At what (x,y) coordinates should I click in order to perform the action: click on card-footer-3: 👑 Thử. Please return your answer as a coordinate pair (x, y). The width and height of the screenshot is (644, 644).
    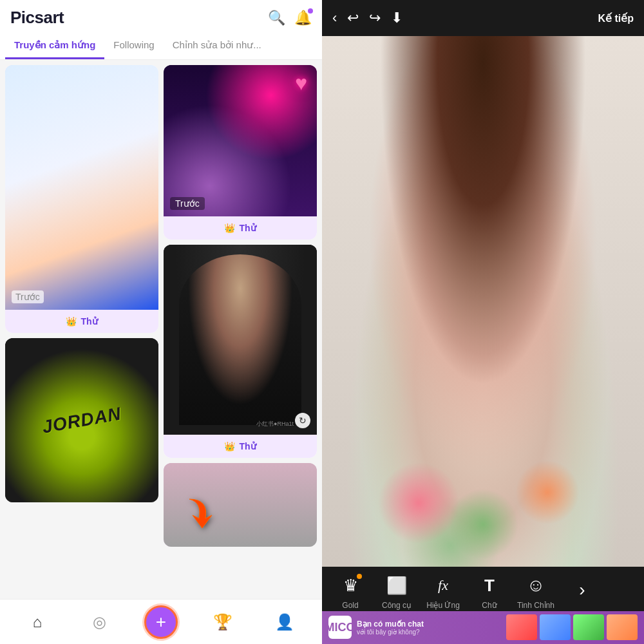
    Looking at the image, I should click on (240, 446).